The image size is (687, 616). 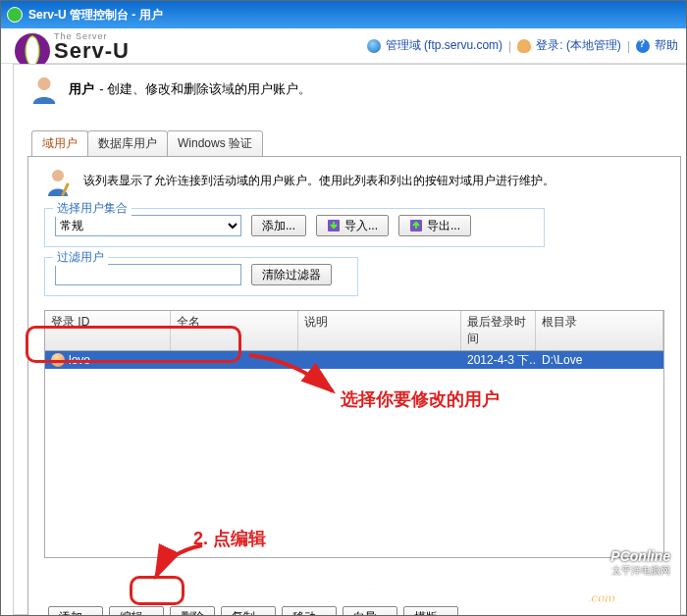 I want to click on row-user-icon, so click(x=58, y=360).